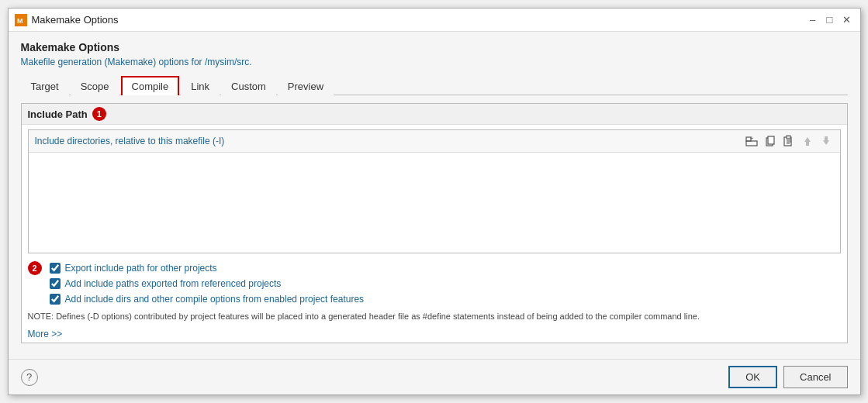 The width and height of the screenshot is (868, 403). Describe the element at coordinates (434, 62) in the screenshot. I see `dialog-subtitle: Makefile generation (Makemake) options f…` at that location.